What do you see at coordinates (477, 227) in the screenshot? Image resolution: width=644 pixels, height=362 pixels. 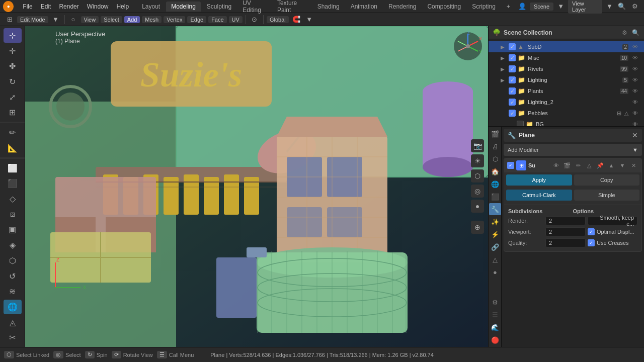 I see `vp-gizmo-icon: ⊕` at bounding box center [477, 227].